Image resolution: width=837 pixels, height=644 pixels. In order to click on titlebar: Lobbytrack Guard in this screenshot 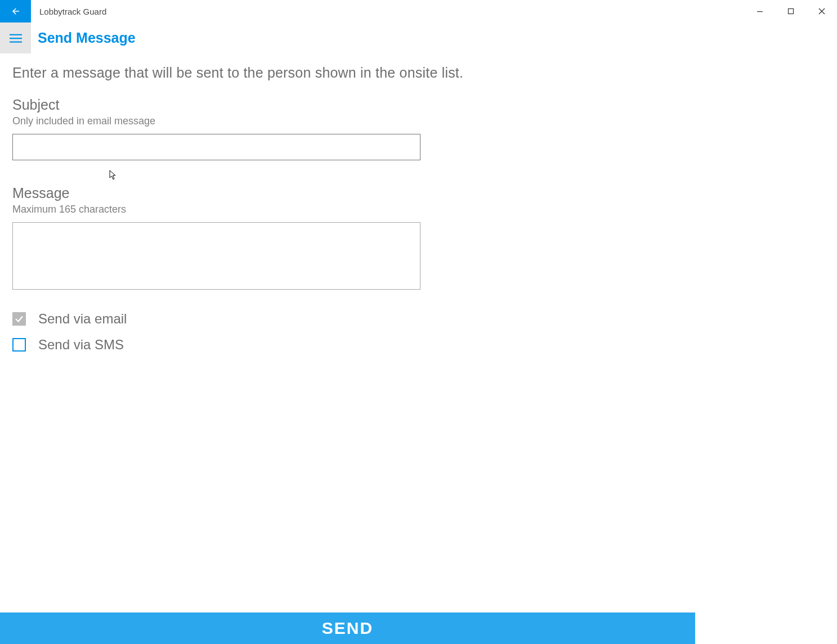, I will do `click(419, 11)`.